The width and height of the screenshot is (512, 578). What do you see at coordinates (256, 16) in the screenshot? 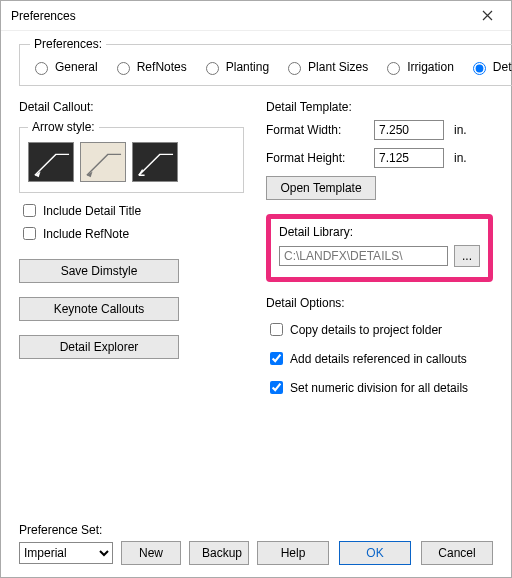
I see `titlebar: Preferences` at bounding box center [256, 16].